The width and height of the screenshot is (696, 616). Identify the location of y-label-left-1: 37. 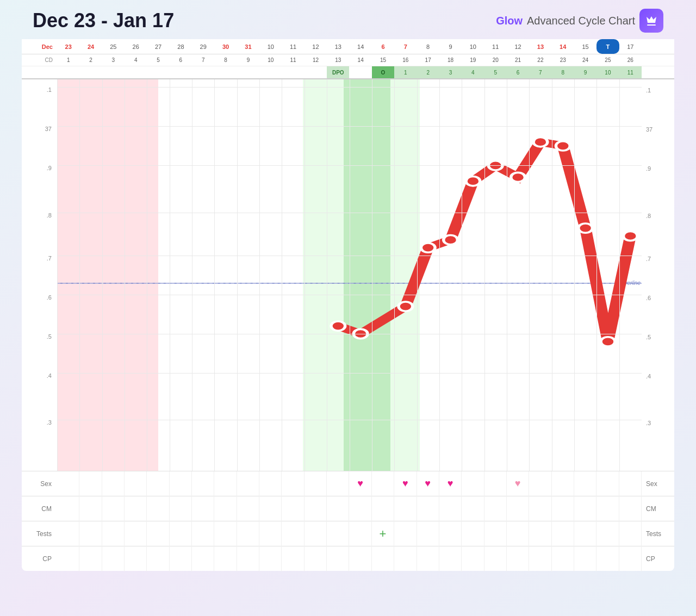
(39, 129).